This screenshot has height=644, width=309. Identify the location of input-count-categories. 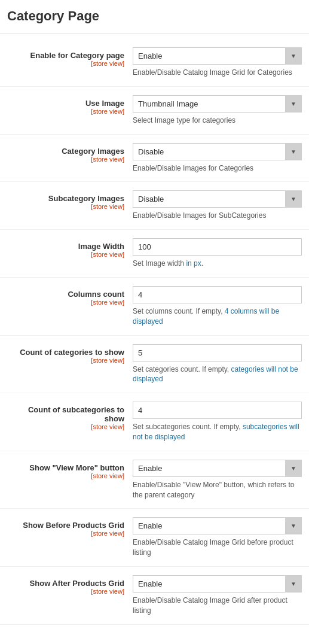
(218, 353).